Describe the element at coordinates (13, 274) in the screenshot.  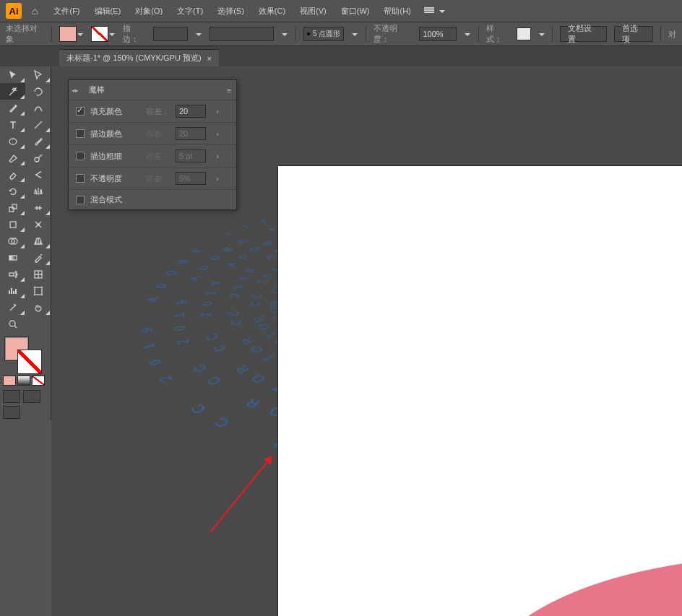
I see `symbol-sprayer-tool` at that location.